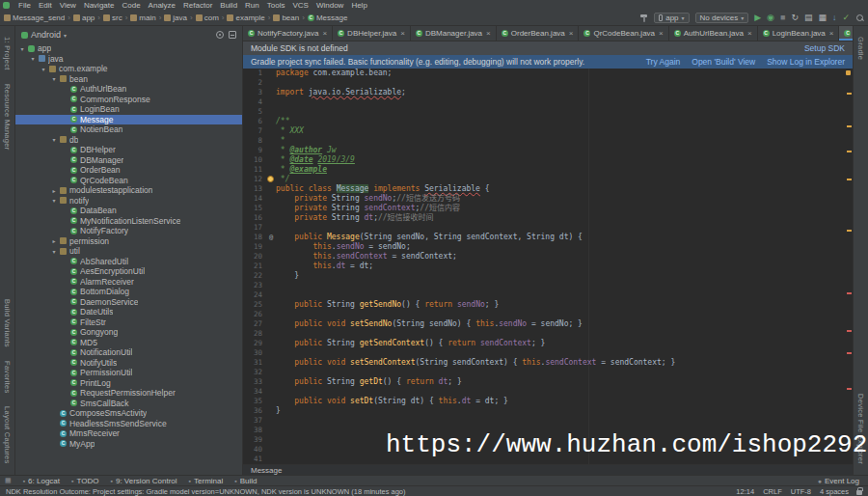 Image resolution: width=868 pixels, height=496 pixels. Describe the element at coordinates (129, 272) in the screenshot. I see `tree-item: CAesEncryptionUtil` at that location.